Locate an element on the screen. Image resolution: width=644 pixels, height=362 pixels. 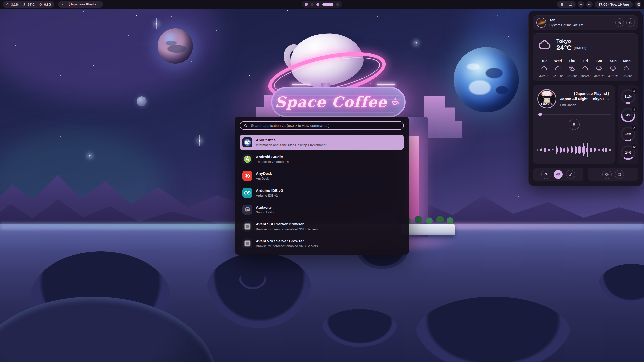
system-tray is located at coordinates (566, 4).